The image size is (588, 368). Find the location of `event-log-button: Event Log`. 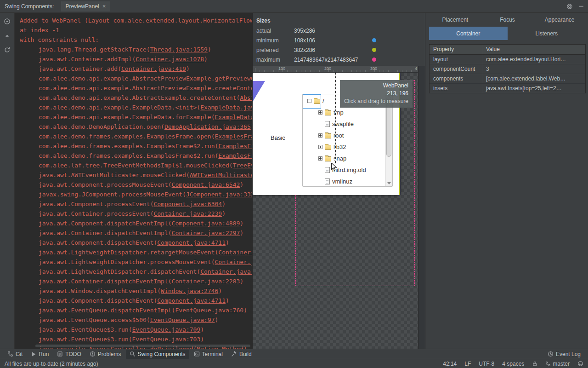

event-log-button: Event Log is located at coordinates (564, 354).